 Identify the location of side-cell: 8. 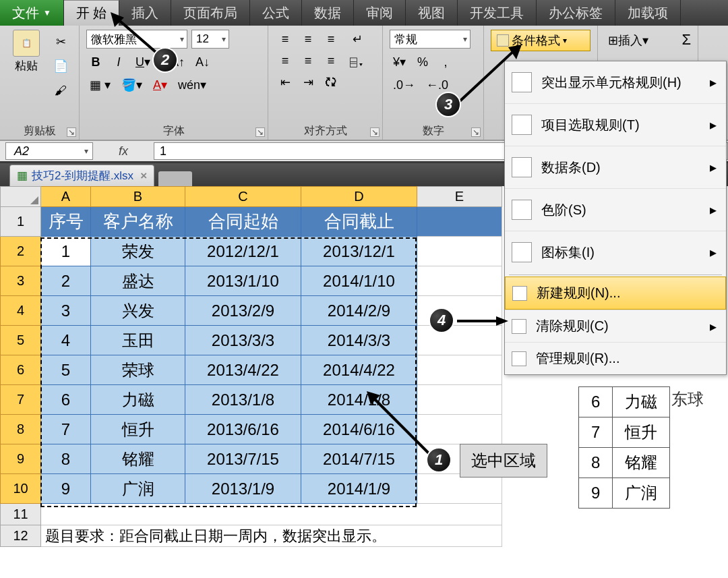
(596, 463).